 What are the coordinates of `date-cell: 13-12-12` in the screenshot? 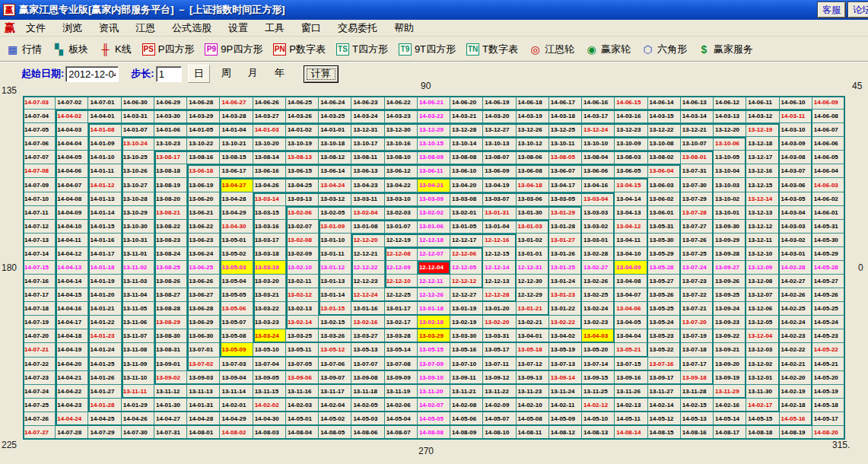 It's located at (762, 227).